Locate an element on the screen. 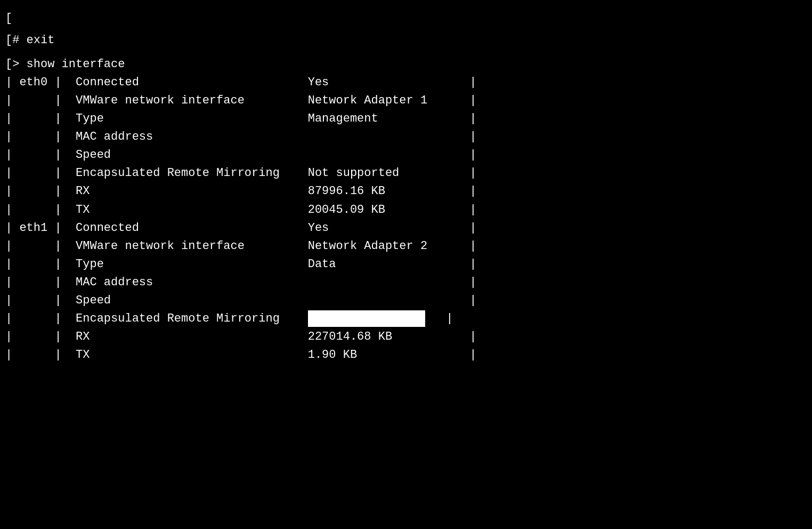 This screenshot has width=812, height=529. table-row-eth1-type: | | Type Data | is located at coordinates (406, 264).